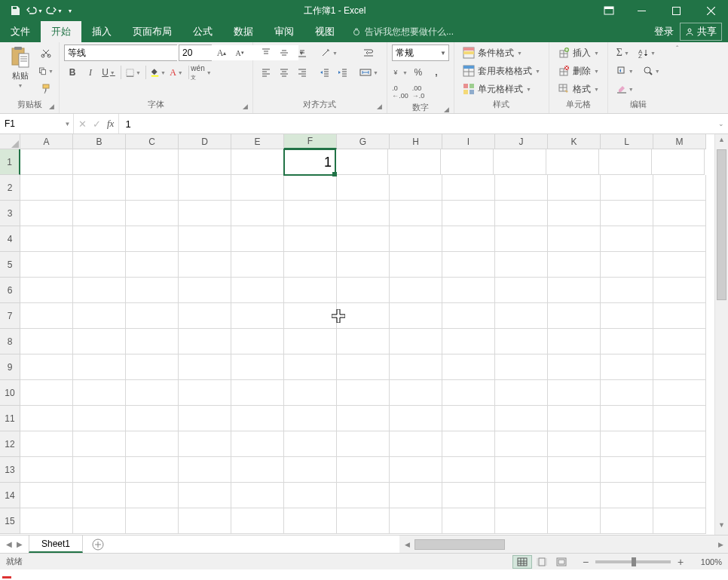 Image resolution: width=728 pixels, height=580 pixels. I want to click on zoom-out-button: −, so click(586, 562).